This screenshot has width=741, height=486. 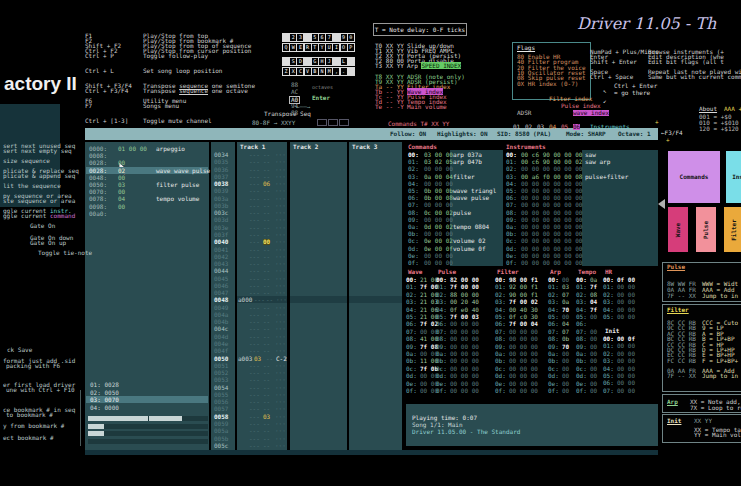 I want to click on filter-bytes: 98 00 f1, so click(x=524, y=280).